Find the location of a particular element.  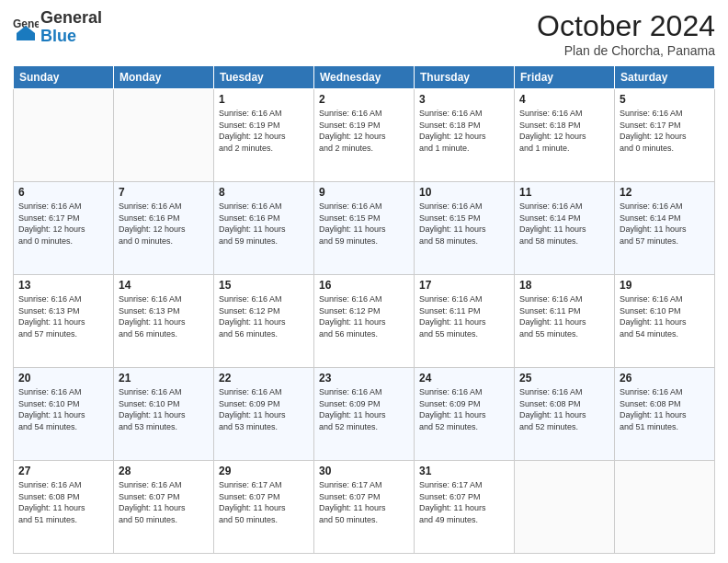

column-header-thursday: Thursday is located at coordinates (465, 77).